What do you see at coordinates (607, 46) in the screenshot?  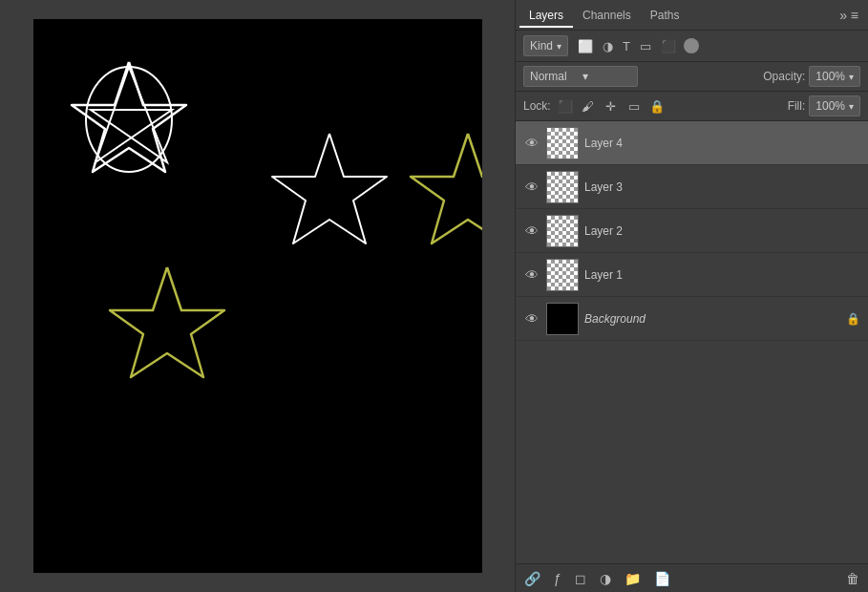 I see `filter-adjustment-icon: ◑` at bounding box center [607, 46].